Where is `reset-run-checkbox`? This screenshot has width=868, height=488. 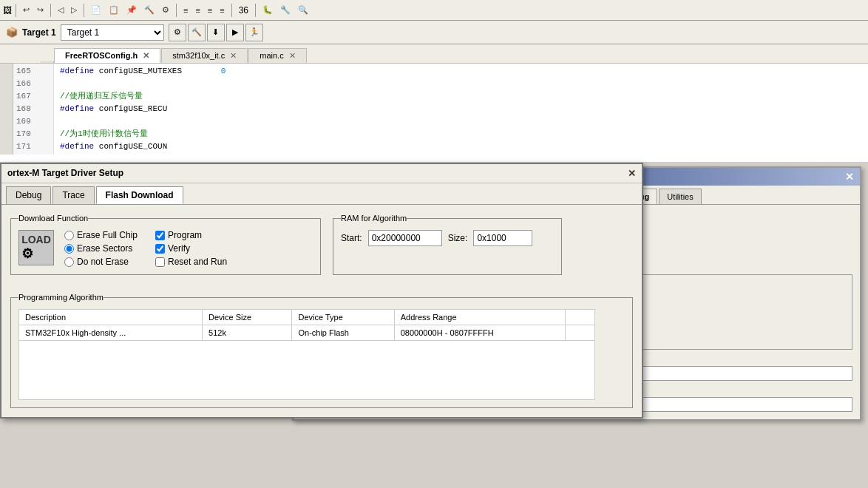
reset-run-checkbox is located at coordinates (160, 262).